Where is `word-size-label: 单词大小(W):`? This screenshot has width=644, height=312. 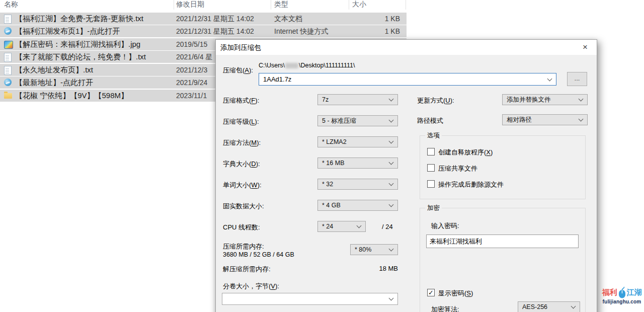
word-size-label: 单词大小(W): is located at coordinates (243, 185).